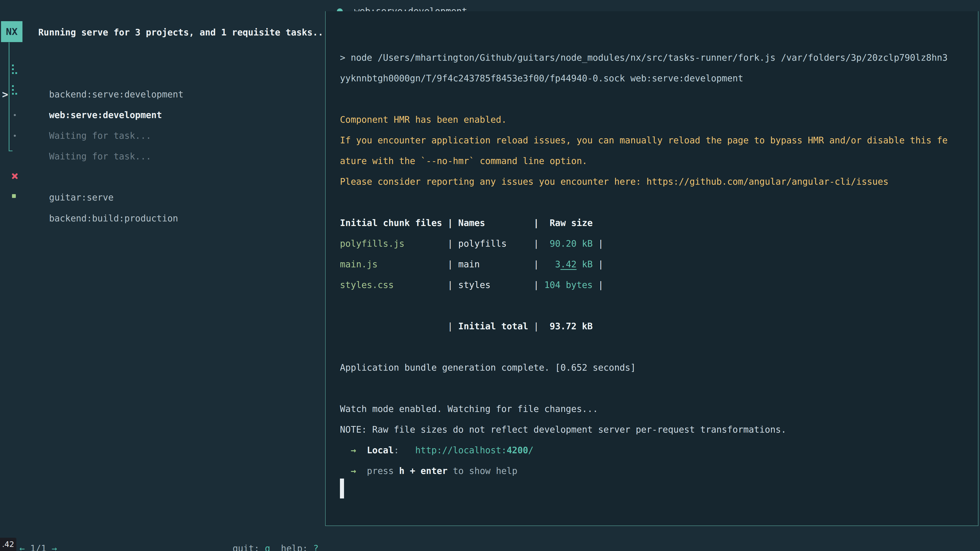 Image resolution: width=980 pixels, height=551 pixels. I want to click on terminal-line: If you encounter application reload issu…, so click(644, 140).